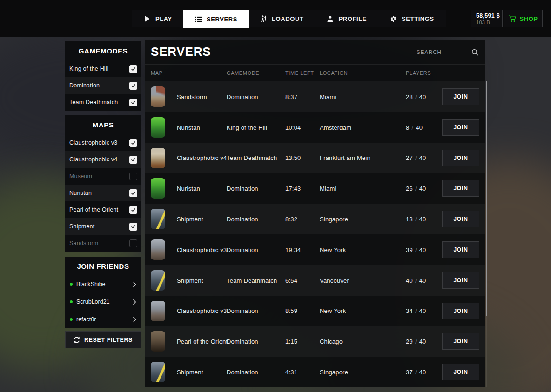 This screenshot has width=551, height=392. I want to click on server-row: Claustrophobic v4Team Deathmatch13:50Fra…, so click(315, 158).